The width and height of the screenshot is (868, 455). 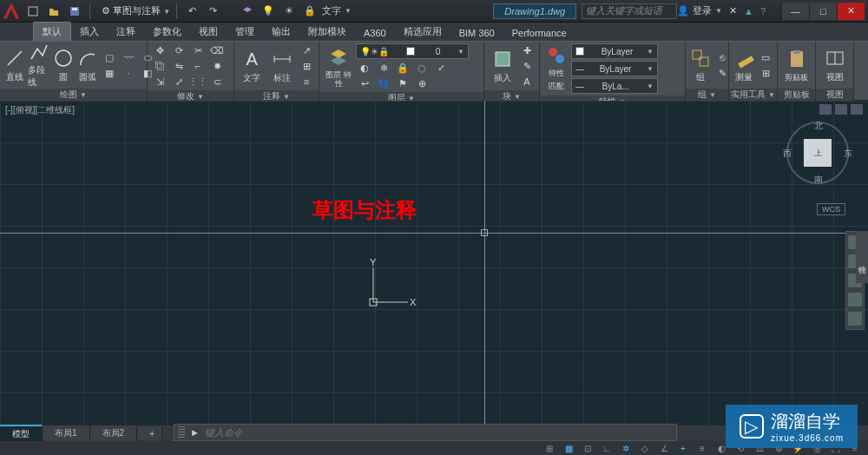 What do you see at coordinates (252, 66) in the screenshot?
I see `text-button: A文字` at bounding box center [252, 66].